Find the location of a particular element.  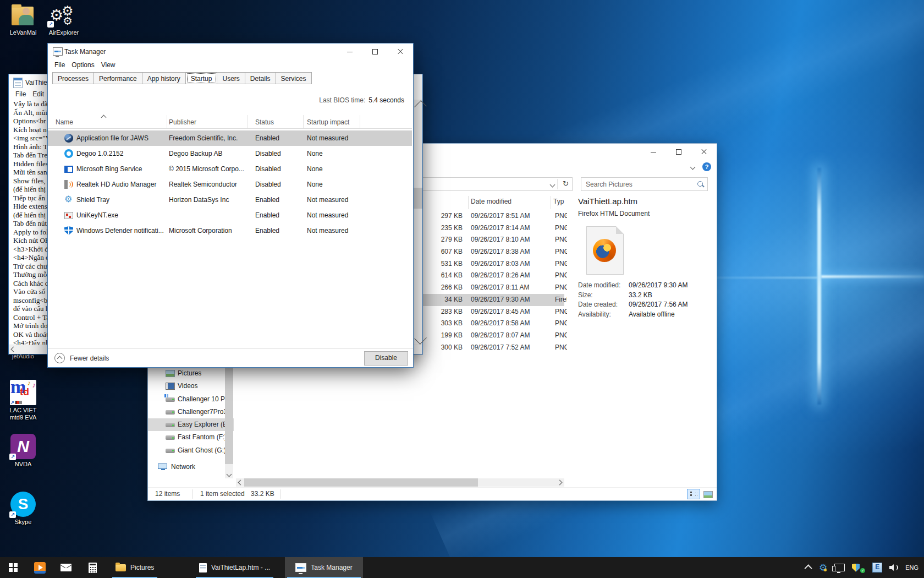

disable-button: Disable is located at coordinates (386, 358).